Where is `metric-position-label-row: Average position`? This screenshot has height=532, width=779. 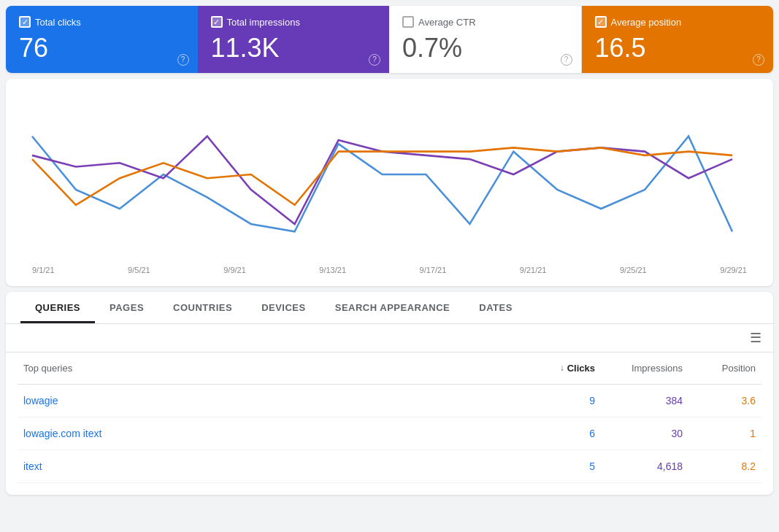 metric-position-label-row: Average position is located at coordinates (678, 22).